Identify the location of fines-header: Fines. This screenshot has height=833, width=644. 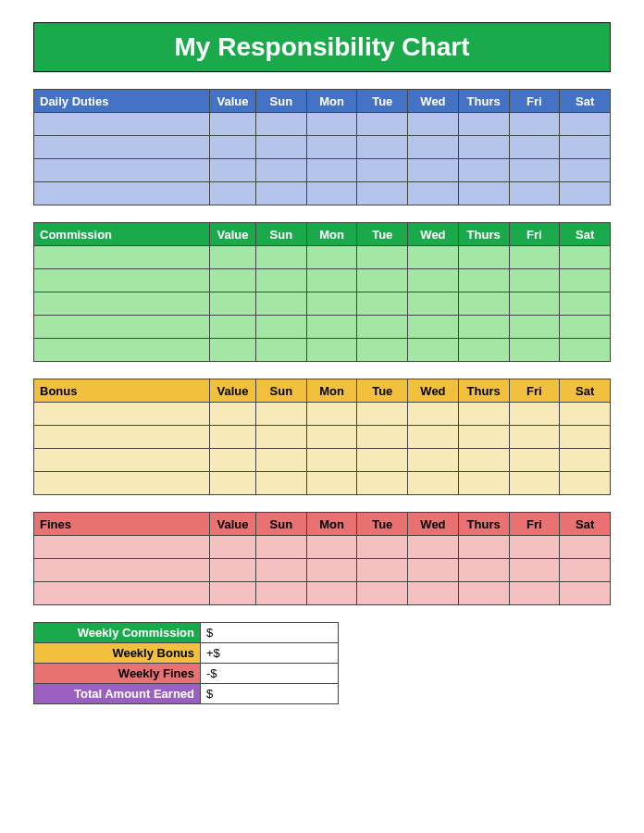
(122, 524).